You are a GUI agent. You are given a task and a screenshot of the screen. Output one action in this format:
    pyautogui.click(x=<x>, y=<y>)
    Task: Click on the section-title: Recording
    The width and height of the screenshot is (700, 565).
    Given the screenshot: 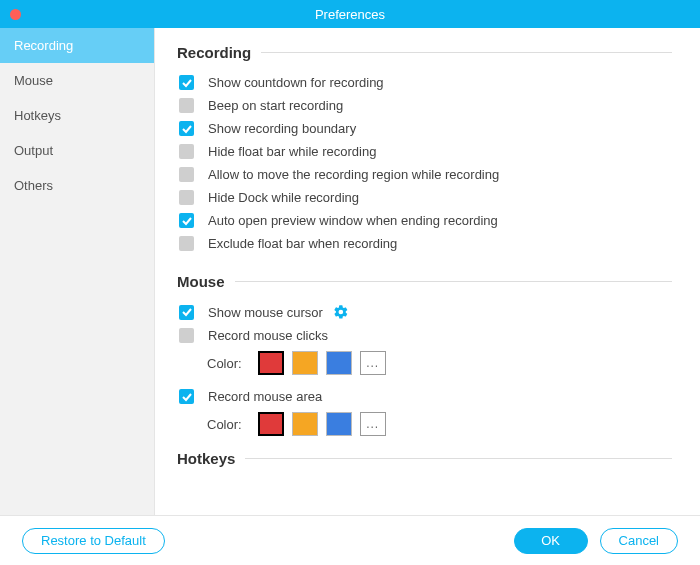 What is the action you would take?
    pyautogui.click(x=214, y=52)
    